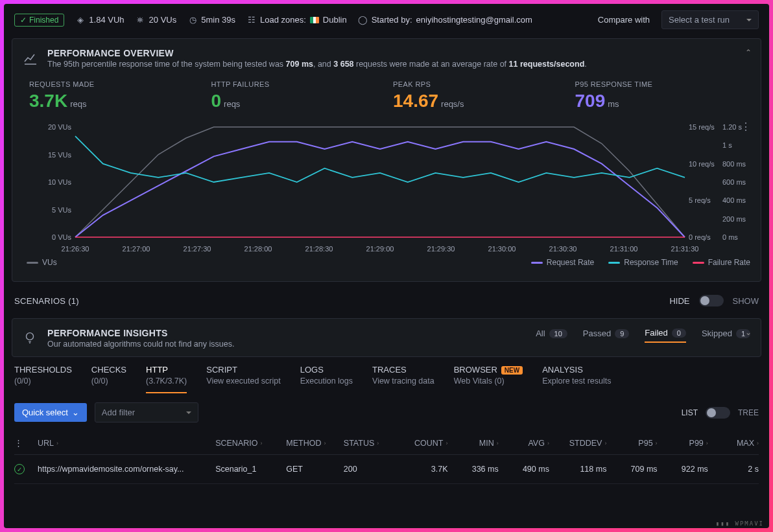  I want to click on svg-text: 21:31:30, so click(685, 249).